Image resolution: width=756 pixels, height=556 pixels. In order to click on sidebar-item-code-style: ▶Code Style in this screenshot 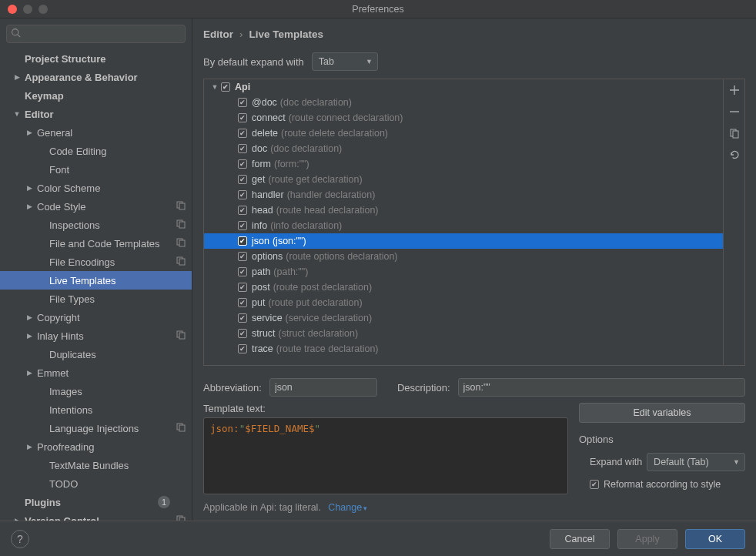, I will do `click(95, 206)`.